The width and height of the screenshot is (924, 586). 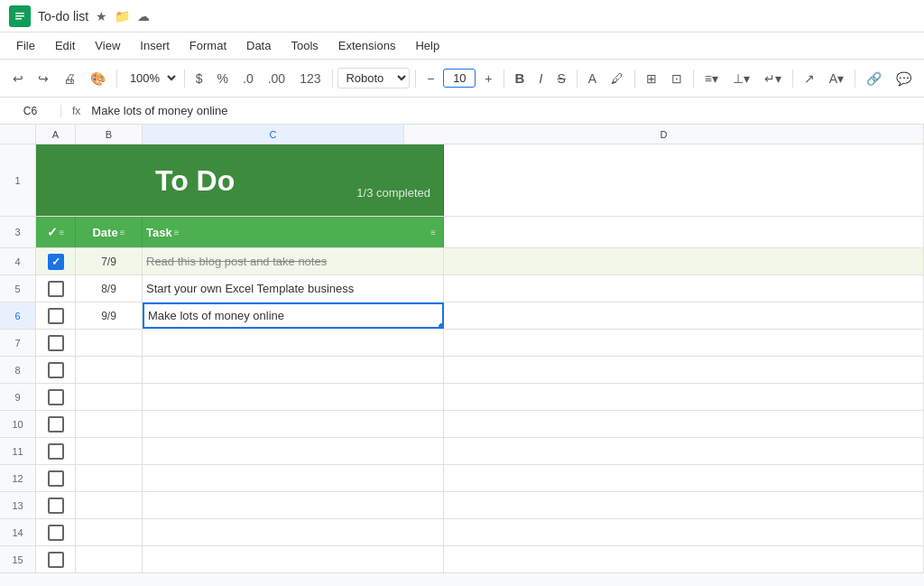 What do you see at coordinates (293, 316) in the screenshot?
I see `cell-c6: Make lots of money online` at bounding box center [293, 316].